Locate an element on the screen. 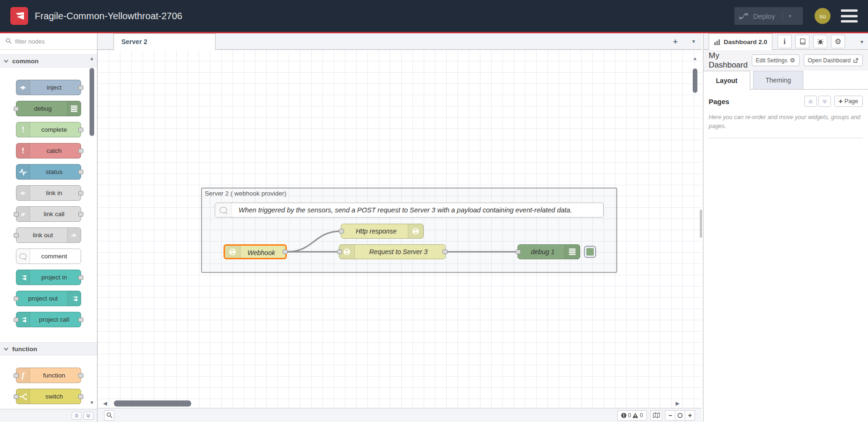 The height and width of the screenshot is (422, 868). scroll-down-arrow: ▼ is located at coordinates (92, 403).